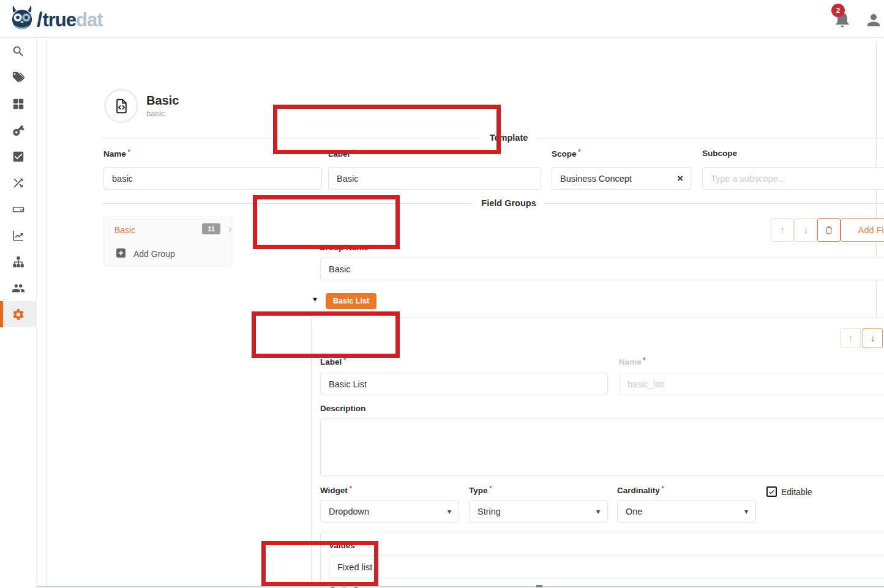 This screenshot has width=884, height=588. What do you see at coordinates (687, 512) in the screenshot?
I see `cardinality-select: One ▾` at bounding box center [687, 512].